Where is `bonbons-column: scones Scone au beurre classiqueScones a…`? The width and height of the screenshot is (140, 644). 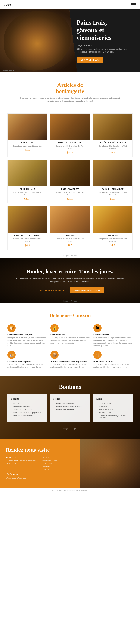
bonbons-column: scones Scone au beurre classiqueScones a… is located at coordinates (70, 408).